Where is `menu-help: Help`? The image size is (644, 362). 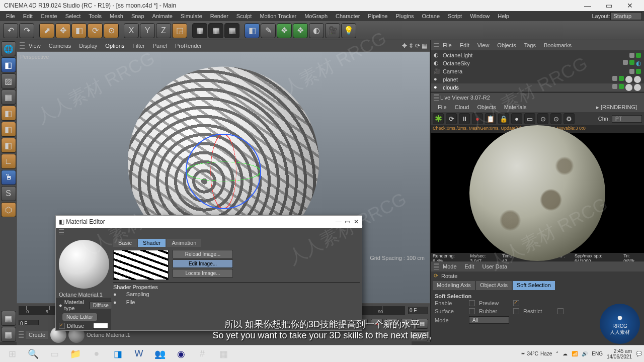 menu-help: Help is located at coordinates (503, 16).